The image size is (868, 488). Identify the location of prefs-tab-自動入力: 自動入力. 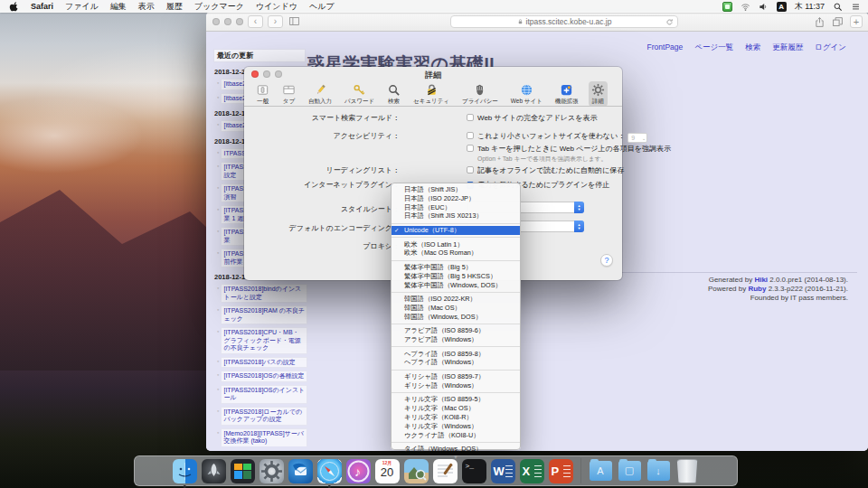
(320, 94).